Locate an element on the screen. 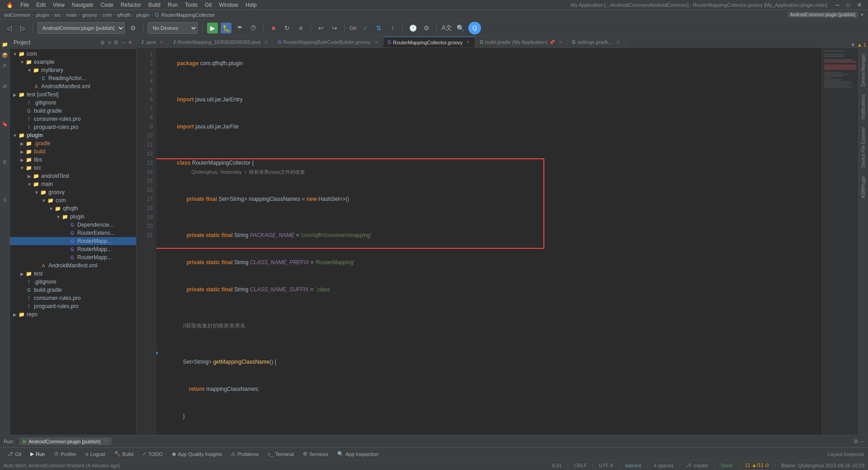  tree-gitignore2: f .gitignore is located at coordinates (73, 282).